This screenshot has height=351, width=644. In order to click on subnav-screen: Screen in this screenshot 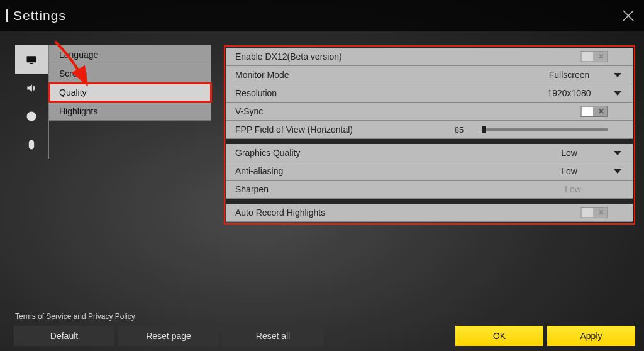, I will do `click(130, 74)`.